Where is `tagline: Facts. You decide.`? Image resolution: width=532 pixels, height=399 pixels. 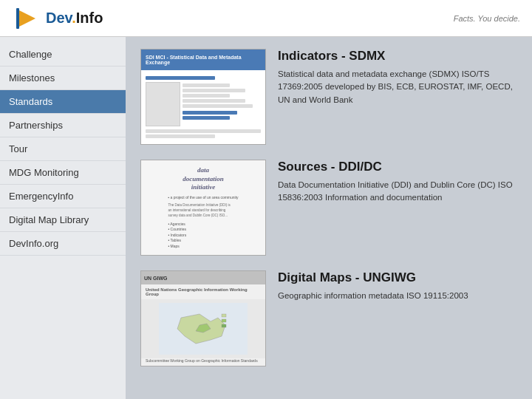
tagline: Facts. You decide. is located at coordinates (487, 18).